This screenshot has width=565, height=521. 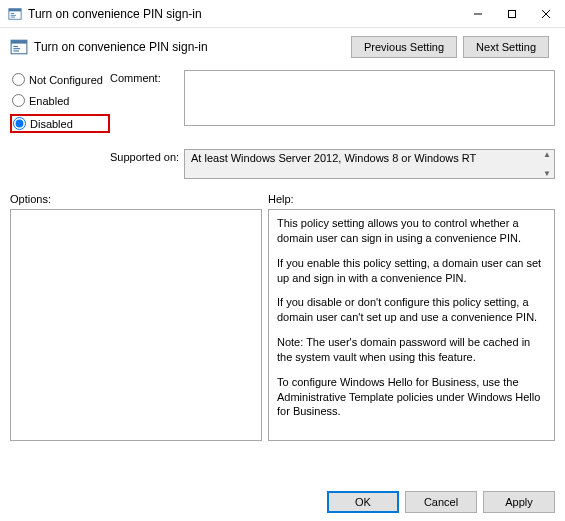 I want to click on apply-button: Apply, so click(x=519, y=502).